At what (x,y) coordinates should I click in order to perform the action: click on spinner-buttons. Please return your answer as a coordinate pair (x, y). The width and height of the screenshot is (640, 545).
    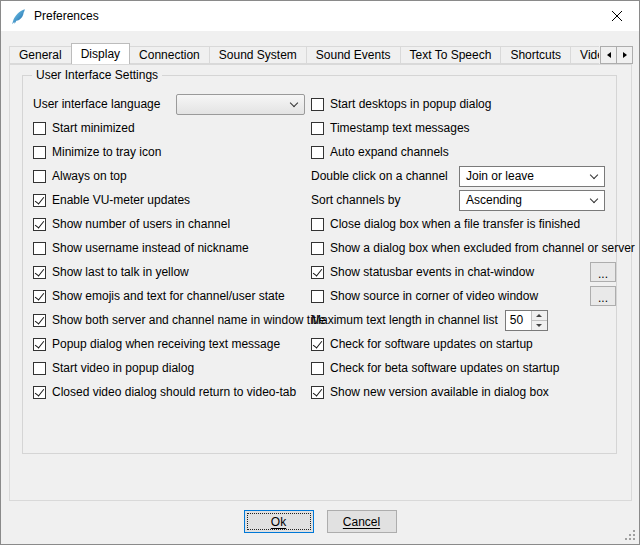
    Looking at the image, I should click on (539, 320).